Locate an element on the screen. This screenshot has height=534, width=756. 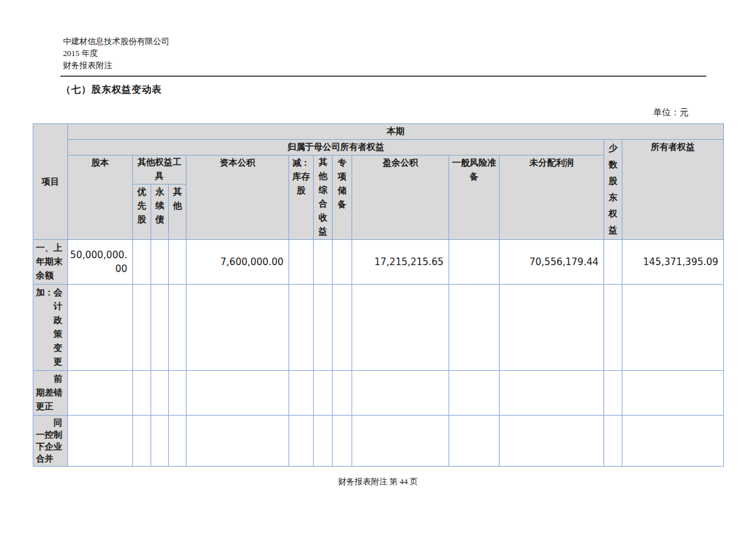
row-label: 加：会计政策变更 is located at coordinates (50, 327).